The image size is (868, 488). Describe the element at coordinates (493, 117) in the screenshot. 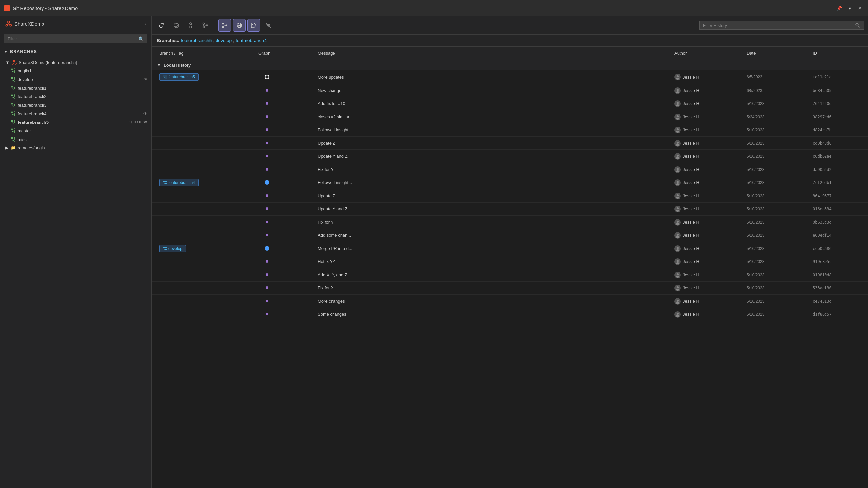

I see `cell-message-3: closes #2 similar...` at that location.